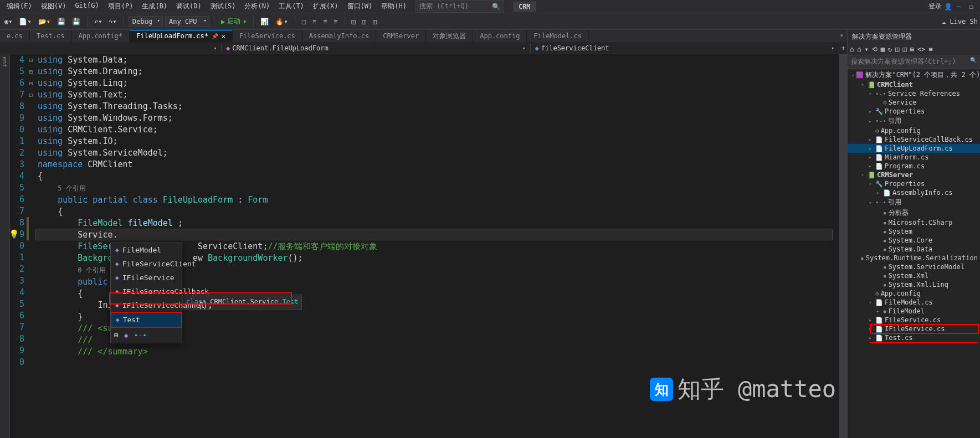  Describe the element at coordinates (98, 22) in the screenshot. I see `undo-button: ↶▾` at that location.